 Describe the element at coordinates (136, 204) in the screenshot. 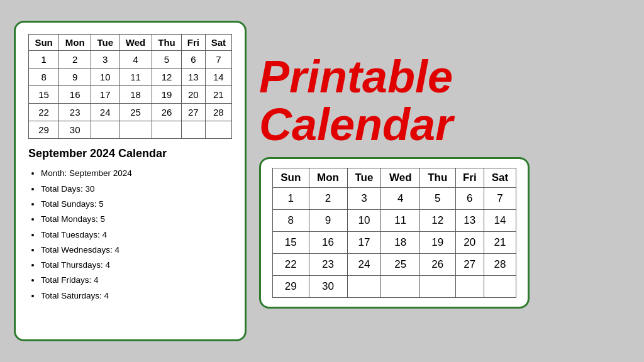

I see `list-item: Total Sundays: 5` at that location.